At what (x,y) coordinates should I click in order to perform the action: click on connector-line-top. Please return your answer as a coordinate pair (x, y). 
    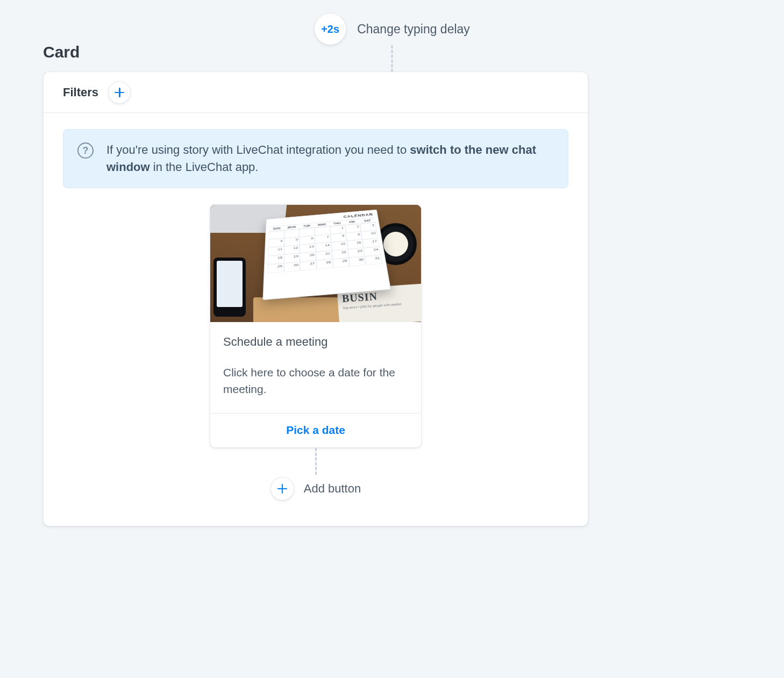
    Looking at the image, I should click on (393, 59).